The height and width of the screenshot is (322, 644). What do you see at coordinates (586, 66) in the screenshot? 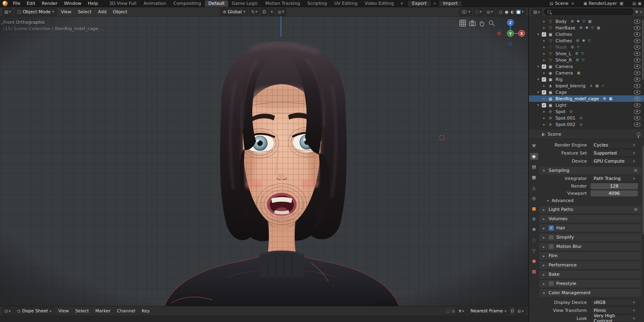
I see `outliner-row-camera-collection: ▾ ✓ ▣ Camera` at bounding box center [586, 66].